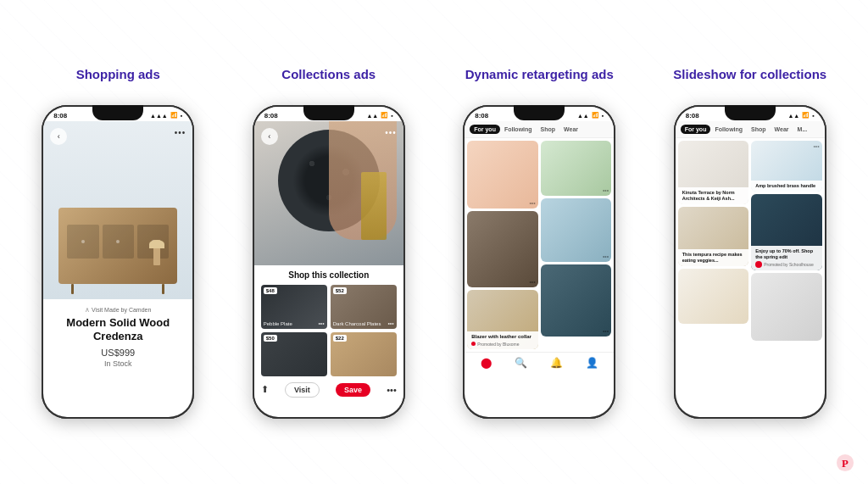  Describe the element at coordinates (539, 363) in the screenshot. I see `phone3-bottom-nav: ⬤ 🔍 🔔 👤` at that location.